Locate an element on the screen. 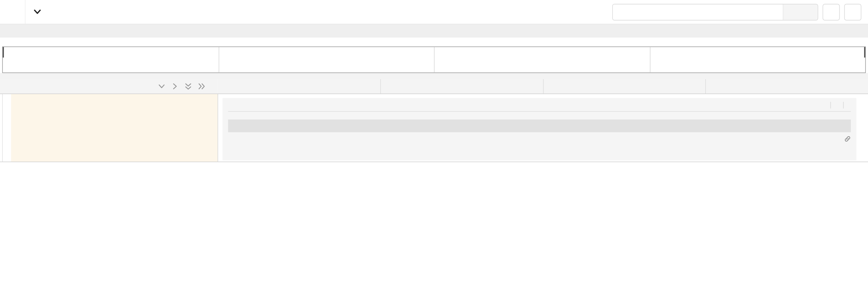 The width and height of the screenshot is (868, 304). expand-all-icon is located at coordinates (202, 86).